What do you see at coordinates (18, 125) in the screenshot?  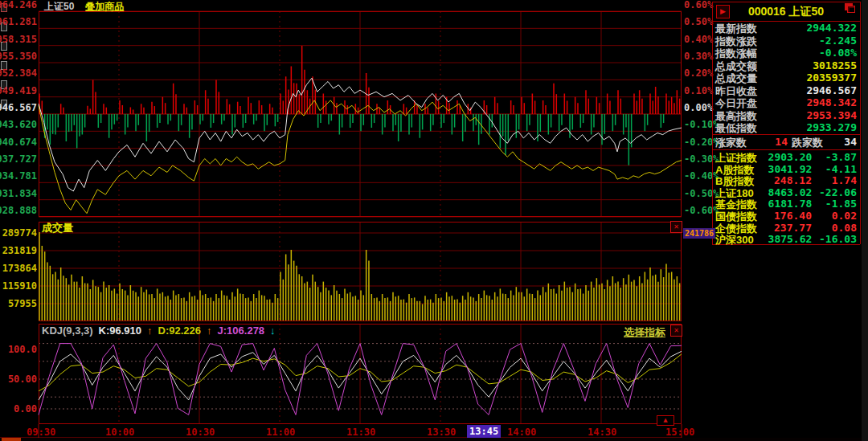 I see `price-axis-label: 2943.620` at bounding box center [18, 125].